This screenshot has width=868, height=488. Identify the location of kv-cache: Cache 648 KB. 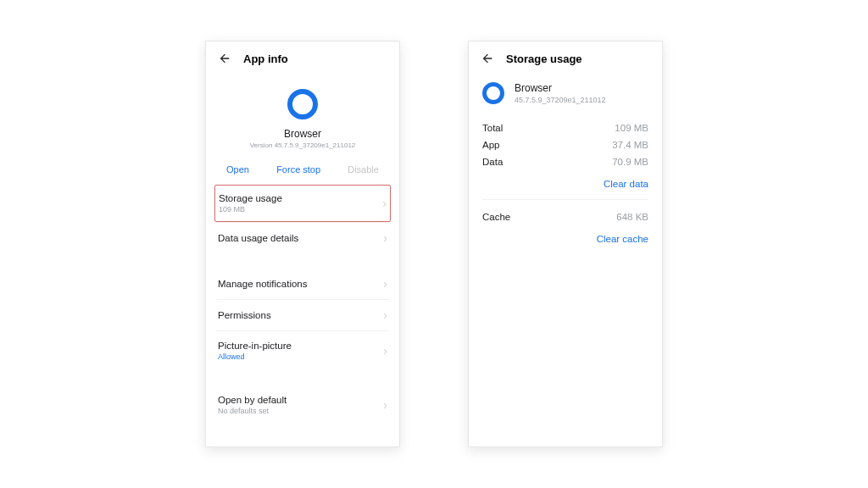
(565, 217).